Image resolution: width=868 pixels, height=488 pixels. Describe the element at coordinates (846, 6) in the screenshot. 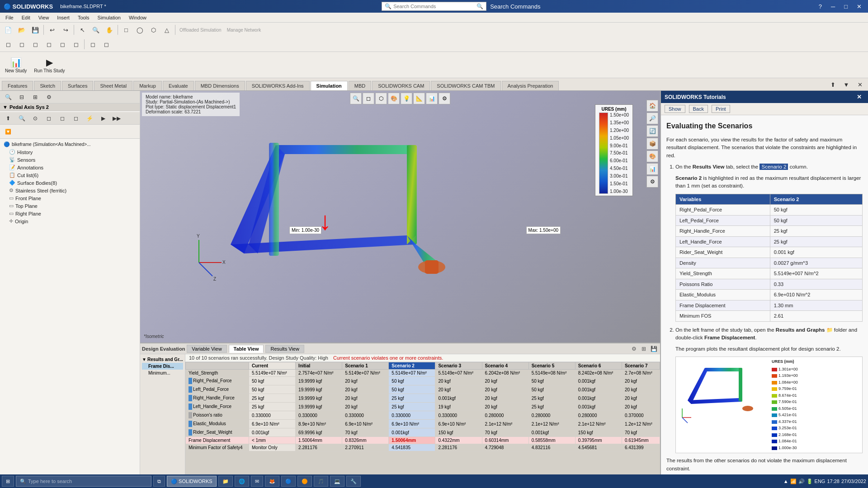

I see `maximize-btn: □` at that location.